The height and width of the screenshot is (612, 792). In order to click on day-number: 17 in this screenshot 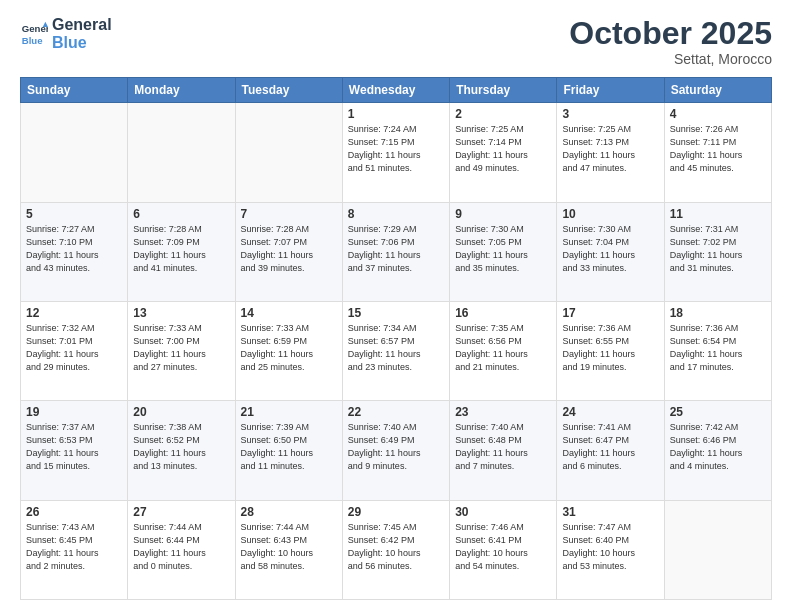, I will do `click(610, 313)`.